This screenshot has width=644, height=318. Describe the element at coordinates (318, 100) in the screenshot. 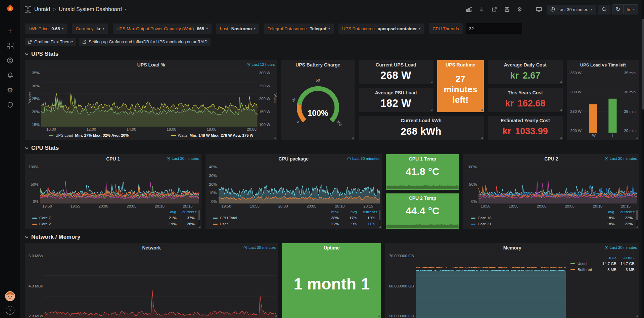

I see `panel-ups-battery-charge: UPS Battery Charge 0 20 50 100 100%` at that location.